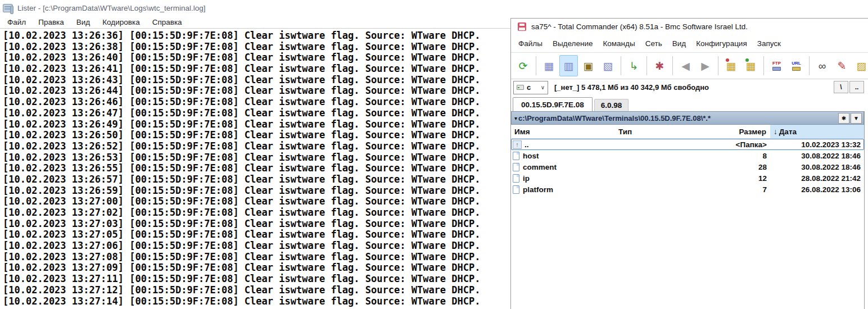  What do you see at coordinates (777, 63) in the screenshot?
I see `ftp-connect-icon-label: FTP` at bounding box center [777, 63].